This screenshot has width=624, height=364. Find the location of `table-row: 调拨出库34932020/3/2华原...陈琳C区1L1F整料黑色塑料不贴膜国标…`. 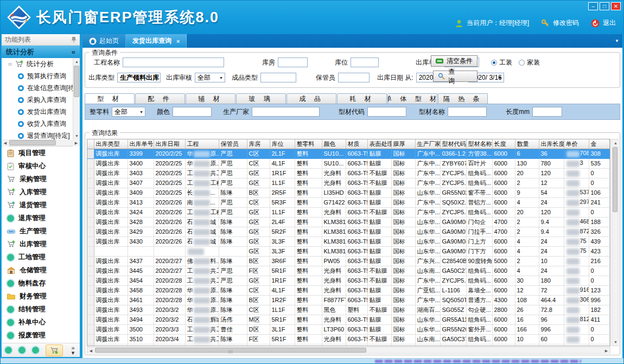

table-row: 调拨出库34932020/3/2华原...陈琳C区1L1F整料黑色塑料不贴膜国标… is located at coordinates (348, 310).